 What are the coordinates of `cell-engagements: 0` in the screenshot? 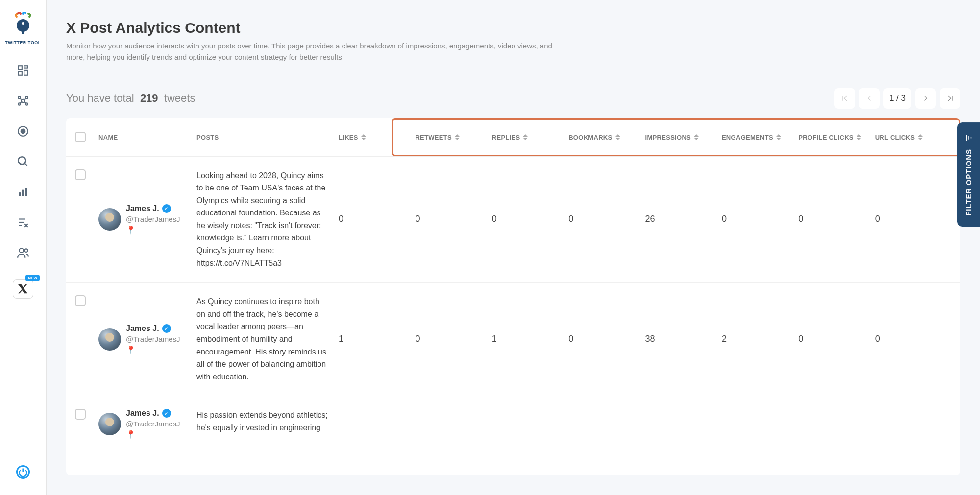 It's located at (760, 219).